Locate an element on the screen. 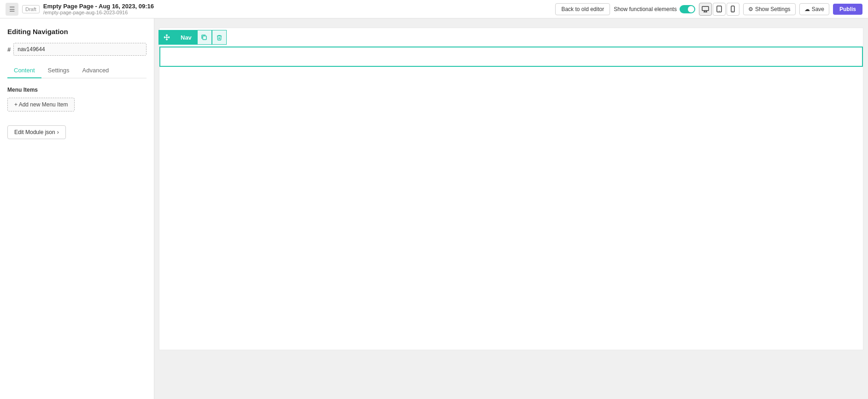 This screenshot has width=868, height=399. back-to-old-editor-button: Back to old editor is located at coordinates (582, 9).